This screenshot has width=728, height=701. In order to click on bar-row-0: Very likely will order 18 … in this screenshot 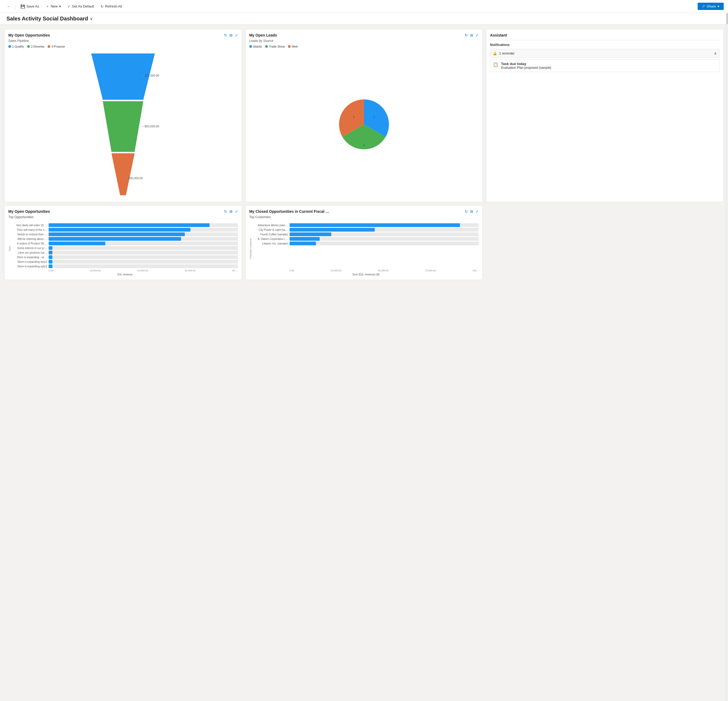, I will do `click(125, 225)`.